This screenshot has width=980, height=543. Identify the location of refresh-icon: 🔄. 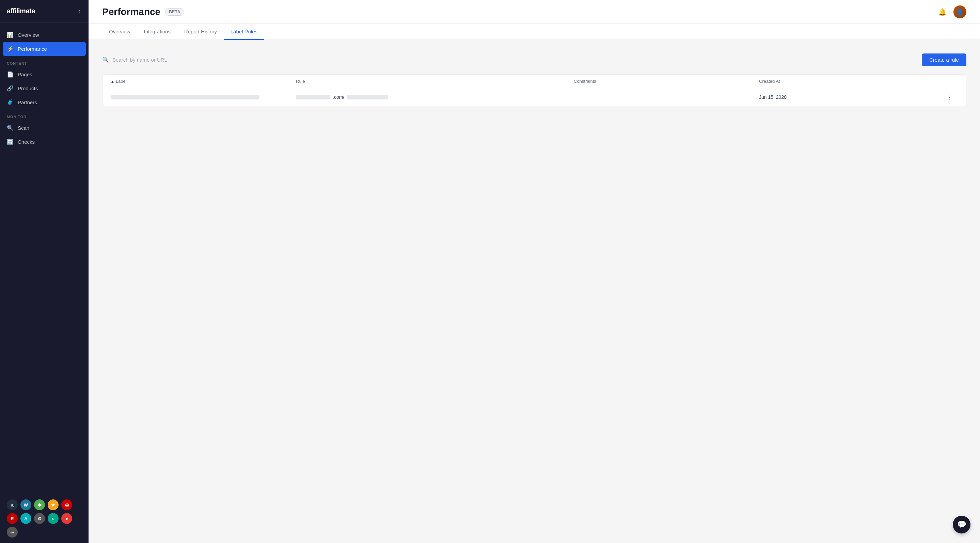
(10, 142).